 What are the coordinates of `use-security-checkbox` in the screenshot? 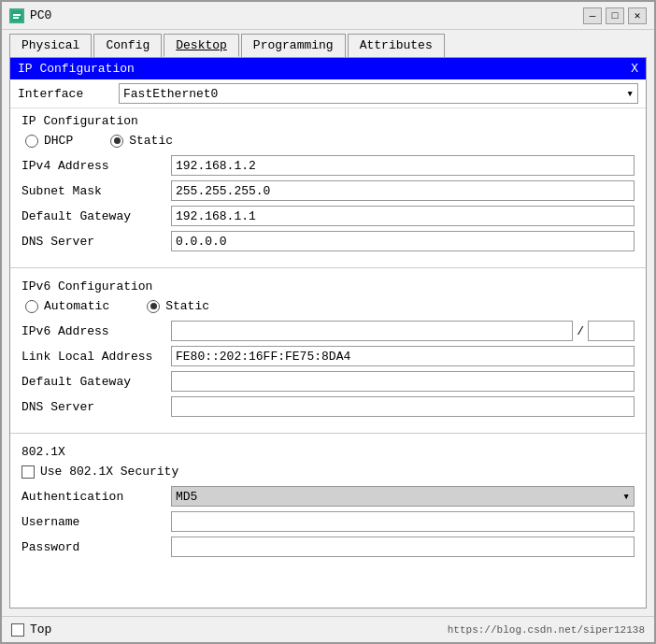 It's located at (28, 472).